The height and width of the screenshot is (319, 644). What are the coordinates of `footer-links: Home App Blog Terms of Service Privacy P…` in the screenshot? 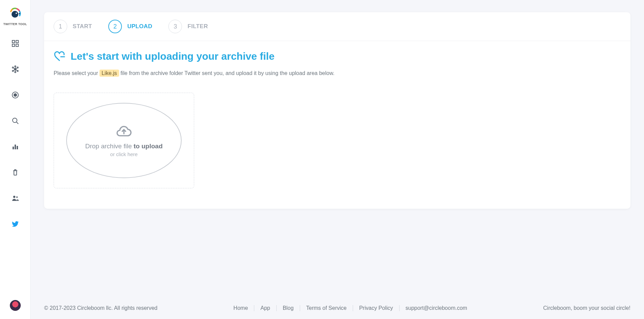 It's located at (350, 308).